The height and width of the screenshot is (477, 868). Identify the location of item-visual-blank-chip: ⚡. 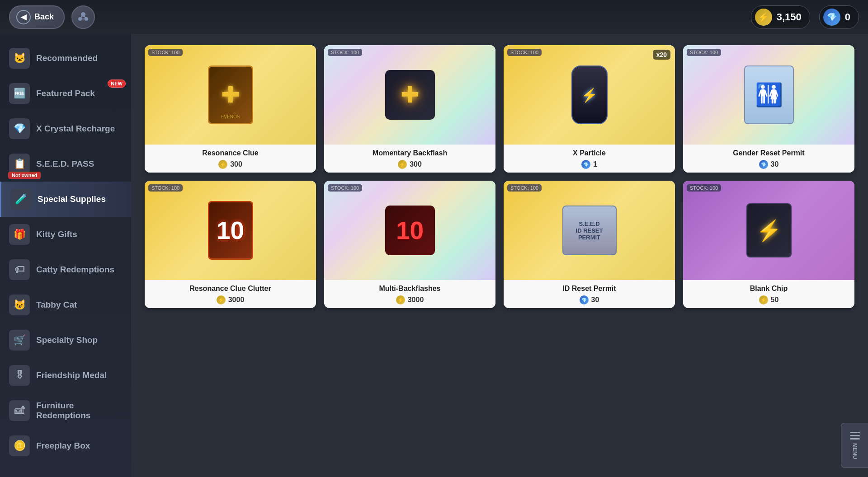
(769, 230).